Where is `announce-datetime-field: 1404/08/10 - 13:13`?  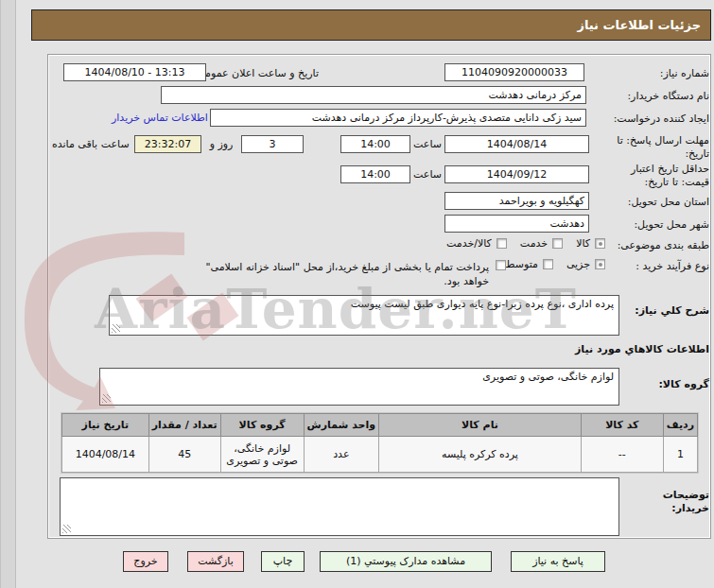
announce-datetime-field: 1404/08/10 - 13:13 is located at coordinates (134, 72).